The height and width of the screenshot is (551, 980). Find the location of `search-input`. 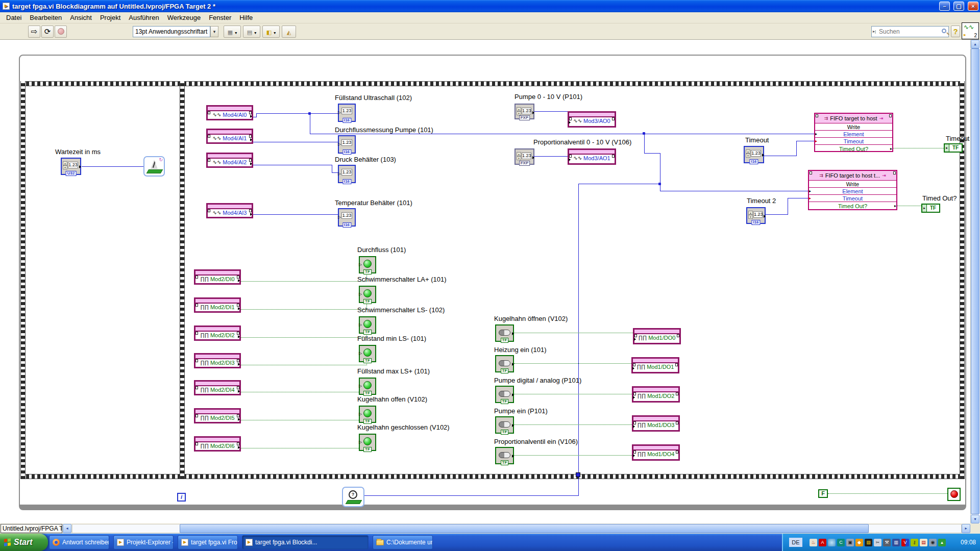

search-input is located at coordinates (907, 32).